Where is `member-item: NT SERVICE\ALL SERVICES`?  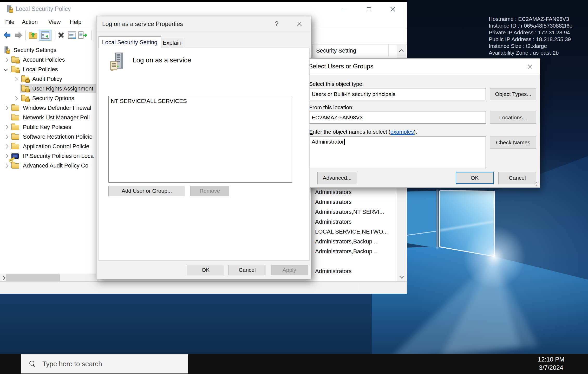 member-item: NT SERVICE\ALL SERVICES is located at coordinates (149, 101).